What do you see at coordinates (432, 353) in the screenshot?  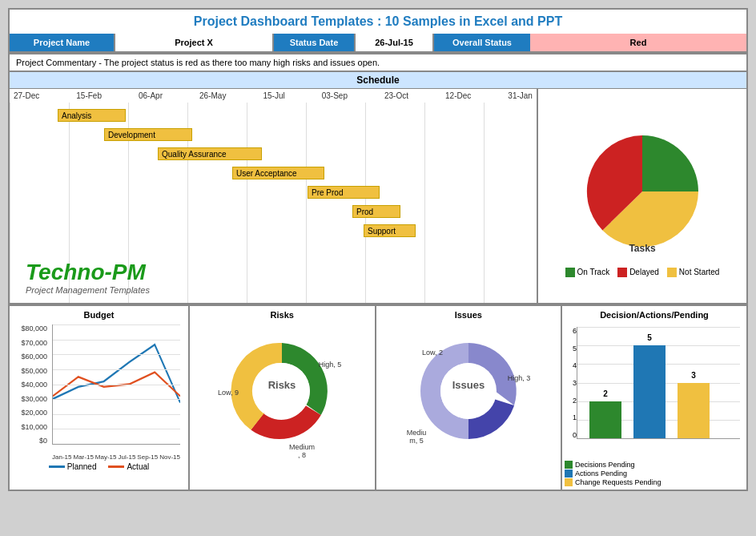 I see `svg-text: Low, 2` at bounding box center [432, 353].